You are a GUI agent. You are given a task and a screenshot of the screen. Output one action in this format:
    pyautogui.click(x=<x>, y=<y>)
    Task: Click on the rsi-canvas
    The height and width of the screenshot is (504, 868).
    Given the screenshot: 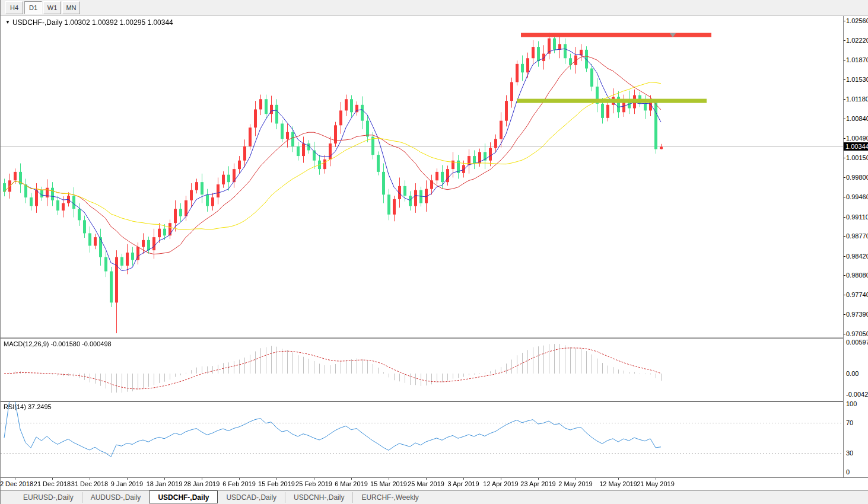 What is the action you would take?
    pyautogui.click(x=422, y=440)
    